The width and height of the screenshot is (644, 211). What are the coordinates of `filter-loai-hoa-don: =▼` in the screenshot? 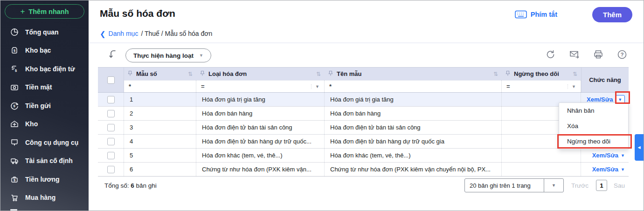 It's located at (260, 86).